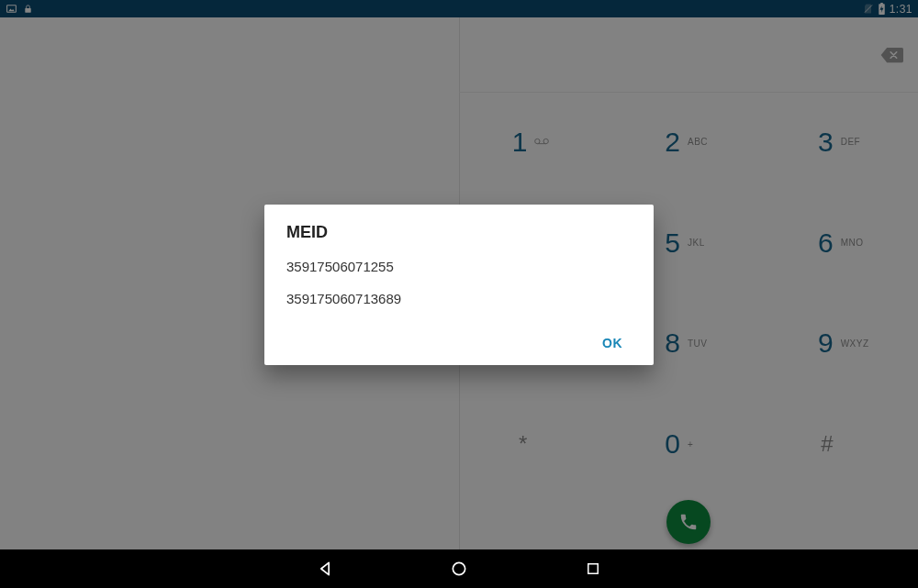 This screenshot has height=588, width=918. Describe the element at coordinates (459, 299) in the screenshot. I see `meid-value-2: 359175060713689` at that location.